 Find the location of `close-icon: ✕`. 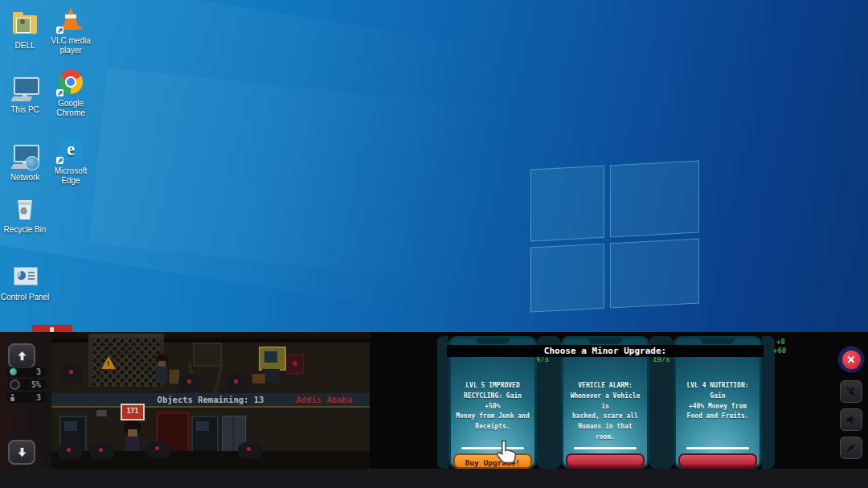

close-icon: ✕ is located at coordinates (852, 360).